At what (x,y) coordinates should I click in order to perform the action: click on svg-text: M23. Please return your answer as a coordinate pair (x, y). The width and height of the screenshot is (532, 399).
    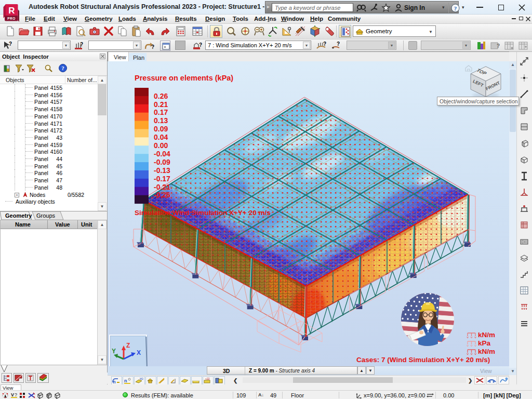
    Looking at the image, I should click on (141, 379).